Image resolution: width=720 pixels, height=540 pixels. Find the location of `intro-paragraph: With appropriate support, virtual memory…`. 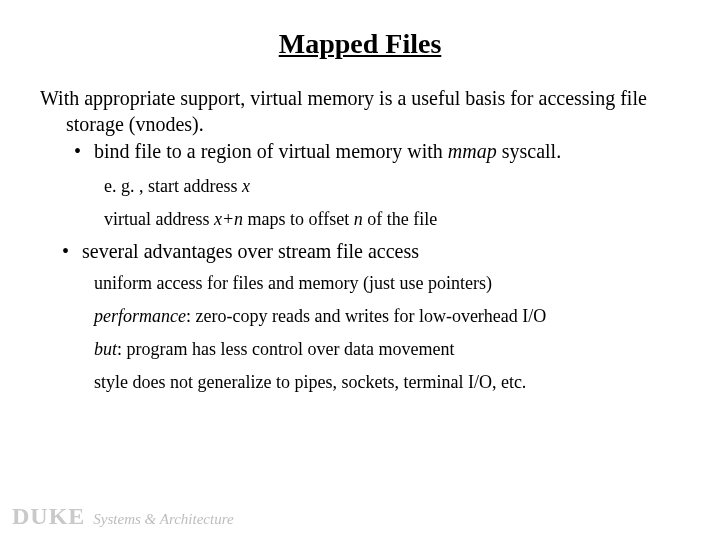

intro-paragraph: With appropriate support, virtual memory… is located at coordinates (360, 112).